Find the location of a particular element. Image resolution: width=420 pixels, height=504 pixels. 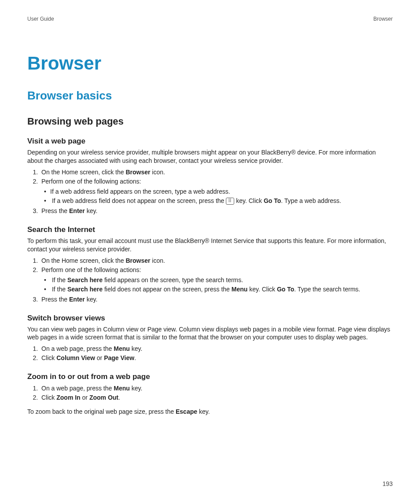

header-left: User Guide is located at coordinates (41, 19).